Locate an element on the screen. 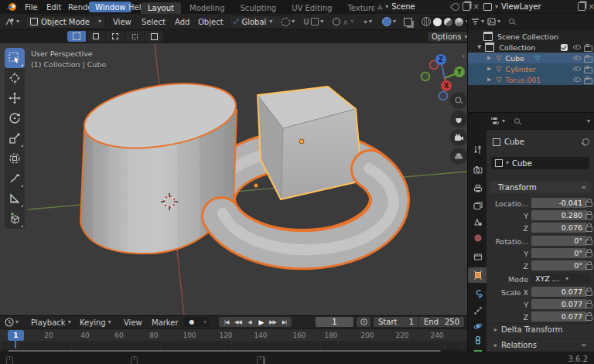 Image resolution: width=594 pixels, height=364 pixels. menu-select: Select is located at coordinates (153, 22).